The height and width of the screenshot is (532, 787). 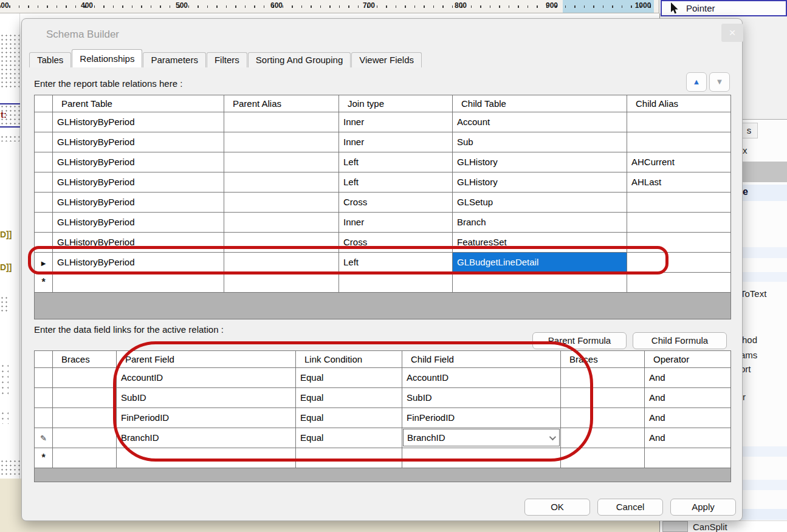 I want to click on cell-child-field: FinPeriodID, so click(x=481, y=418).